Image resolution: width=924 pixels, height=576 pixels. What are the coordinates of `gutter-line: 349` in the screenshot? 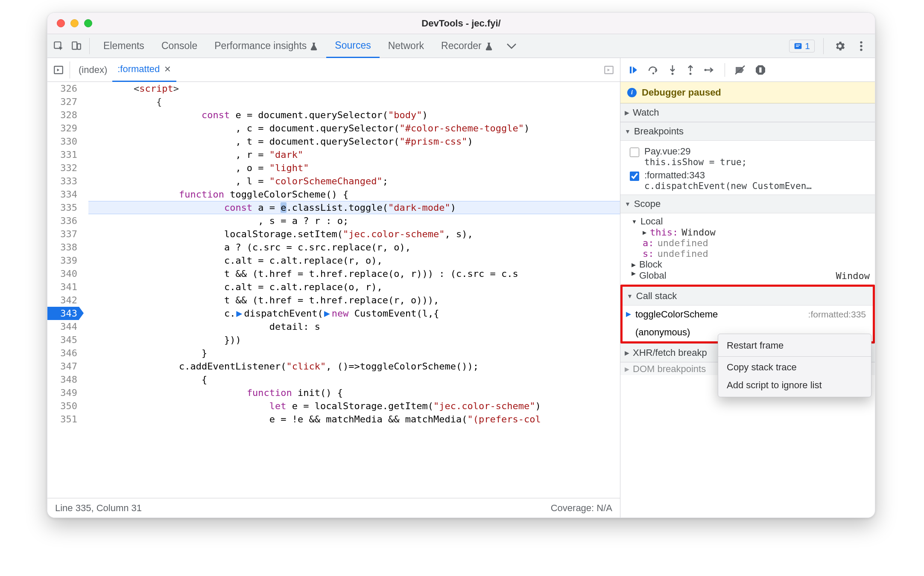 It's located at (63, 393).